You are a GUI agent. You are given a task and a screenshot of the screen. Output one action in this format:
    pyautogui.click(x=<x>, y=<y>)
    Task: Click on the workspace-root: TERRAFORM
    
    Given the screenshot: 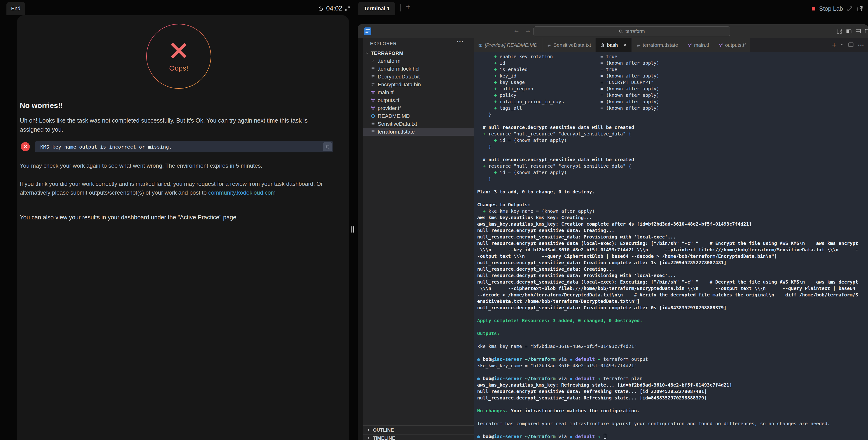 What is the action you would take?
    pyautogui.click(x=418, y=53)
    